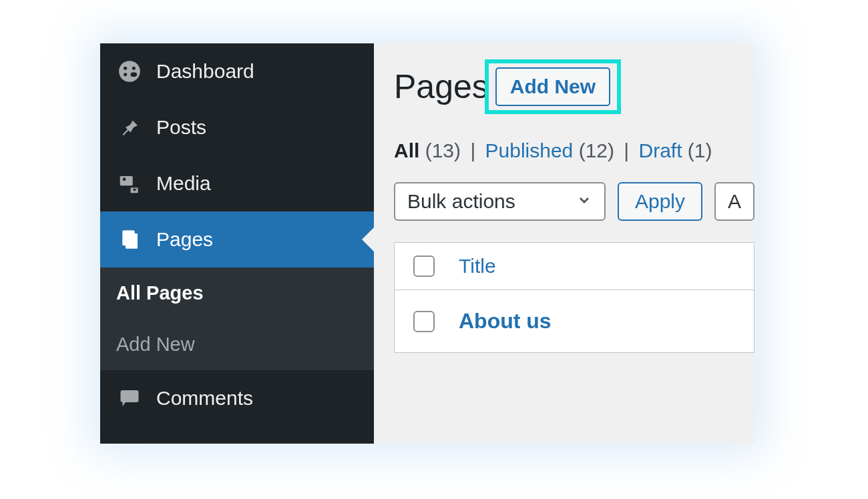 Image resolution: width=868 pixels, height=499 pixels. I want to click on filter-all: All (13), so click(430, 151).